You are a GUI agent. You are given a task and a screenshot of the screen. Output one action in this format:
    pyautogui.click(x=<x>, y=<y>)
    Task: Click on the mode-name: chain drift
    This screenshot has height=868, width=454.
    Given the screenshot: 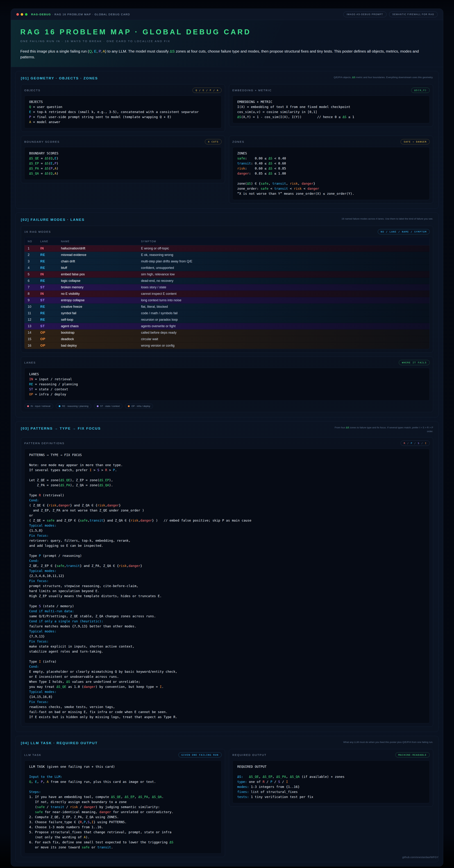 What is the action you would take?
    pyautogui.click(x=98, y=261)
    